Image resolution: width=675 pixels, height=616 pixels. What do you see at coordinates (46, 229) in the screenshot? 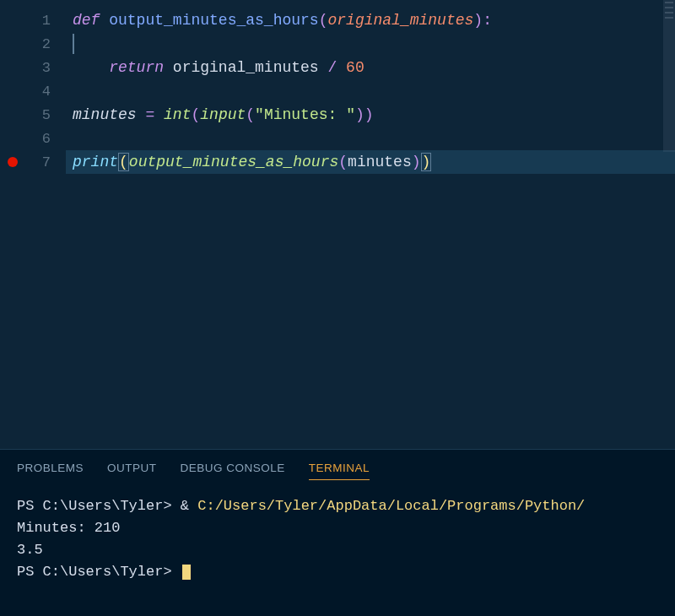
I see `line-number-gutter: 1 2 3 4 5 6 7` at bounding box center [46, 229].